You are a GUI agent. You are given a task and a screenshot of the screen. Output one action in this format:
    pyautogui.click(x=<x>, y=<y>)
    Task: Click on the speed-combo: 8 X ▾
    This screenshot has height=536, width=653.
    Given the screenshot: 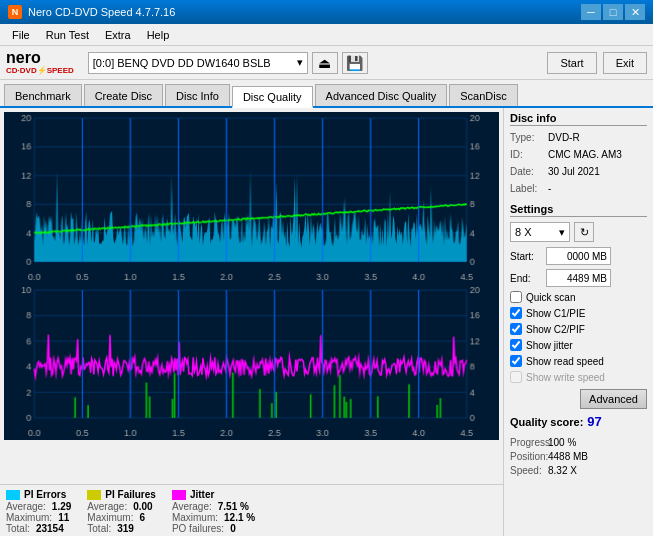 What is the action you would take?
    pyautogui.click(x=540, y=232)
    